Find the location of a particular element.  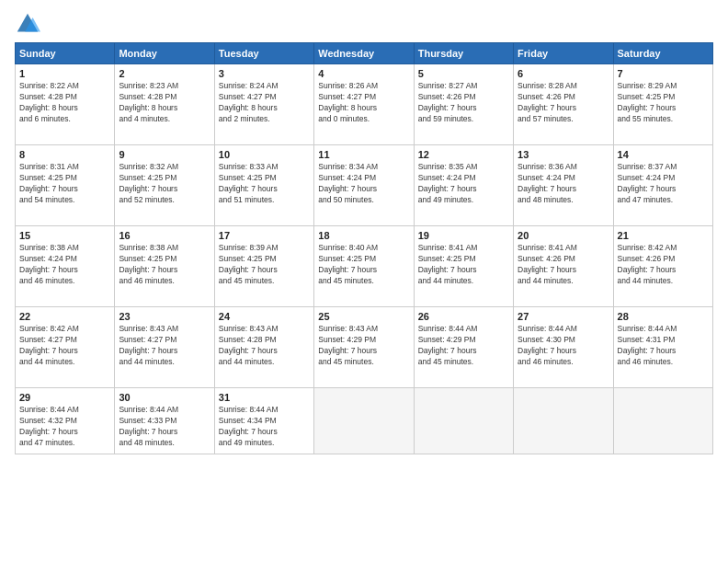

day-info: Sunrise: 8:38 AMSunset: 4:25 PMDaylight:… is located at coordinates (164, 265).